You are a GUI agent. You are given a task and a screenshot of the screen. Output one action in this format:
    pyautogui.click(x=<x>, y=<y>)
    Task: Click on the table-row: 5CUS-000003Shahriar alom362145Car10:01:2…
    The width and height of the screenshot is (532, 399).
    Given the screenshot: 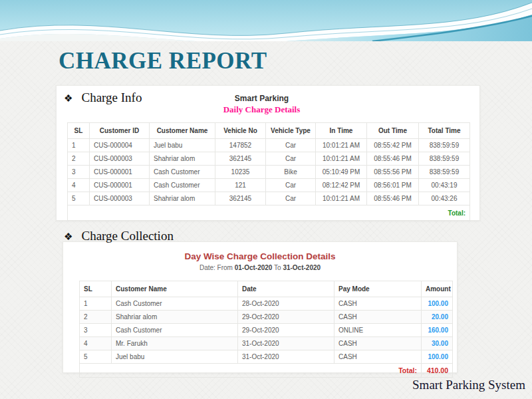 What is the action you would take?
    pyautogui.click(x=269, y=199)
    